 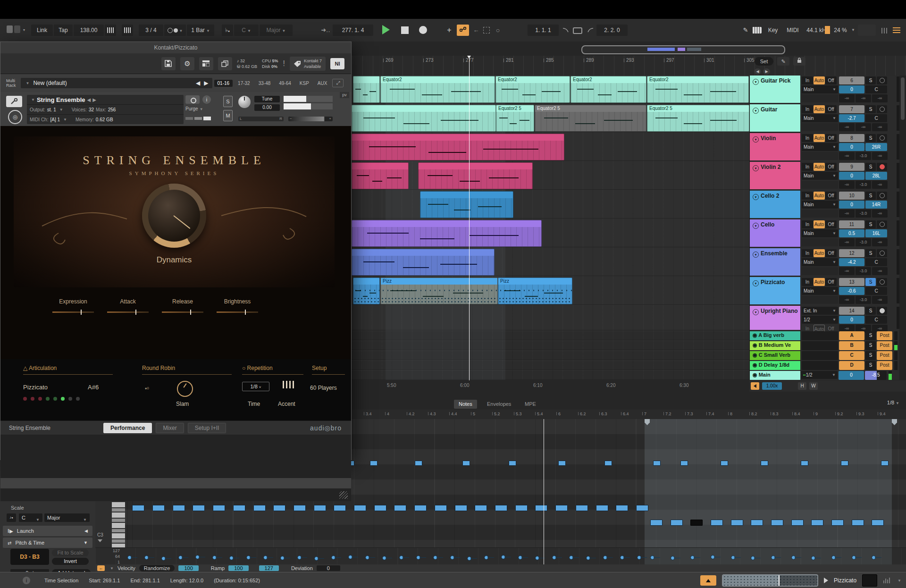 I want to click on clip-title-bar: Equator2, so click(x=533, y=80).